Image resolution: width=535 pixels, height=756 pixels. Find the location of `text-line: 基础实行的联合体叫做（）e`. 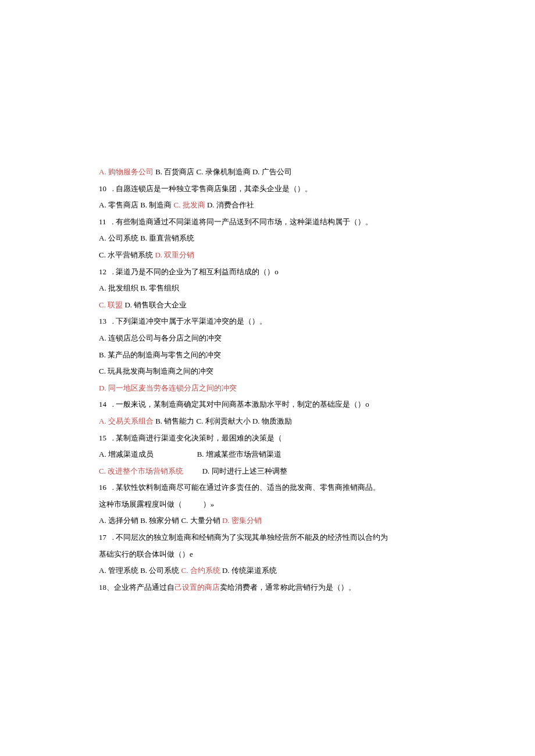

text-line: 基础实行的联合体叫做（）e is located at coordinates (269, 554).